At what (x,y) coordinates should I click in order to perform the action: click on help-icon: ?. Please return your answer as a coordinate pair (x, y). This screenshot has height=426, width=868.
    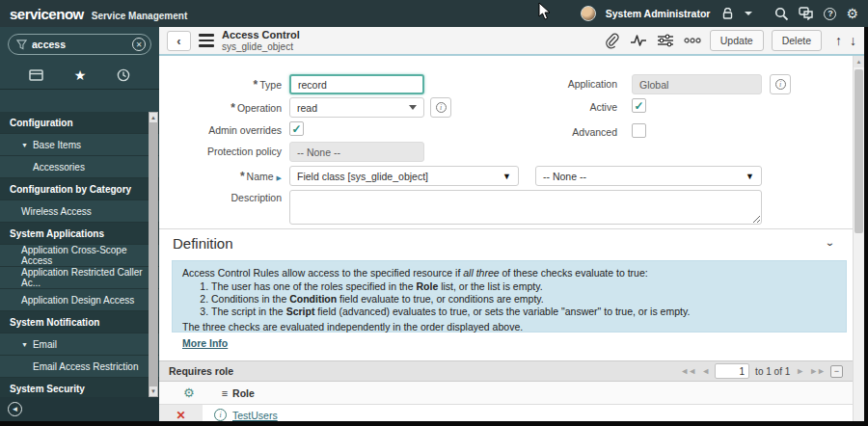
    Looking at the image, I should click on (829, 13).